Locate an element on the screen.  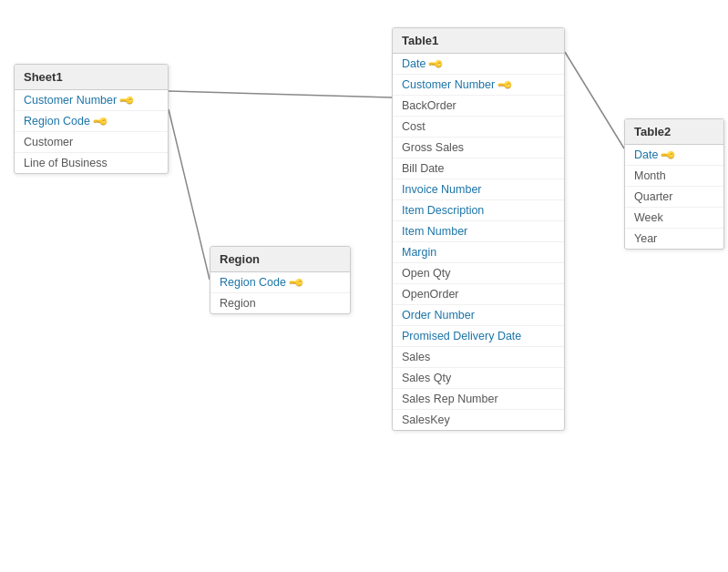
field-label: Order Number is located at coordinates (438, 315).